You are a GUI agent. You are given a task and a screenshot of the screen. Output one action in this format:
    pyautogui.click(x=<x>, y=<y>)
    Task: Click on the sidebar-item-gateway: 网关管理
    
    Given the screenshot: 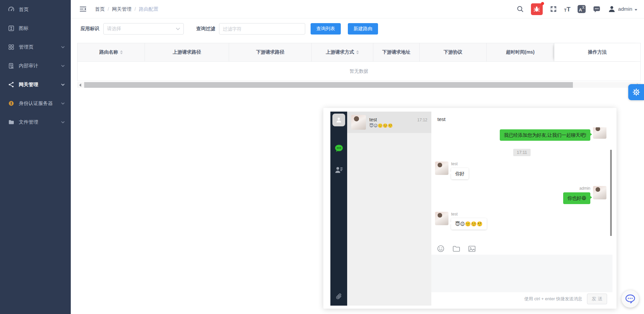 What is the action you would take?
    pyautogui.click(x=36, y=84)
    